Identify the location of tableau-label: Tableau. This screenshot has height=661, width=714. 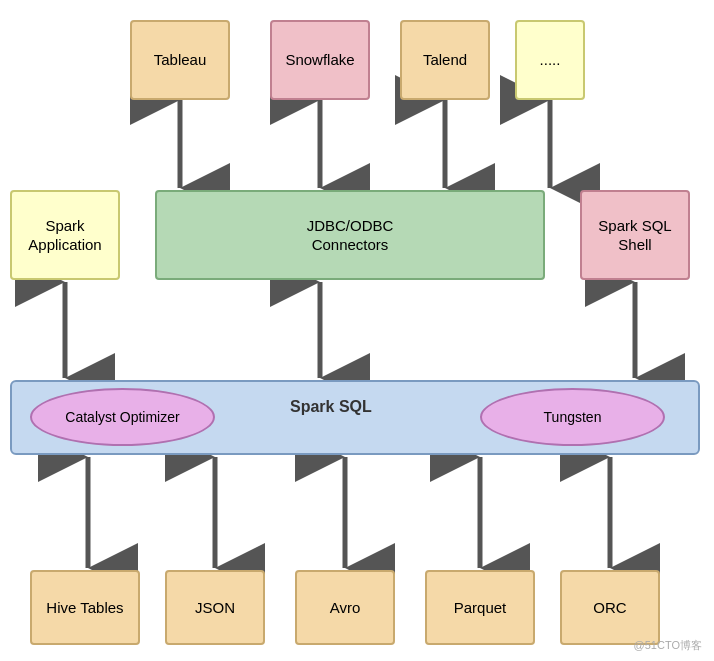
(180, 60).